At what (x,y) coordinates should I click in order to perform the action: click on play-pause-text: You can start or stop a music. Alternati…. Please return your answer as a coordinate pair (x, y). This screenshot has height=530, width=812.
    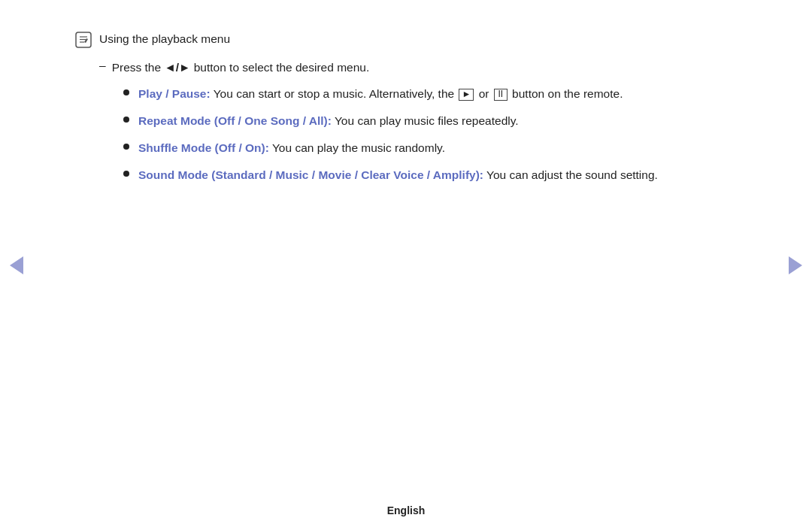
    Looking at the image, I should click on (332, 93).